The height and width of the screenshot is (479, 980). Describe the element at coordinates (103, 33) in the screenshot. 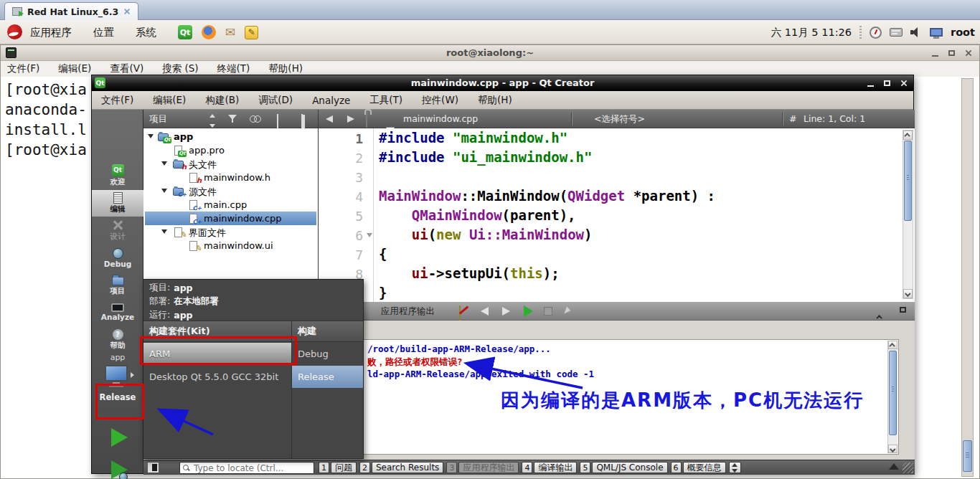

I see `panel-menu-1: 位置` at that location.